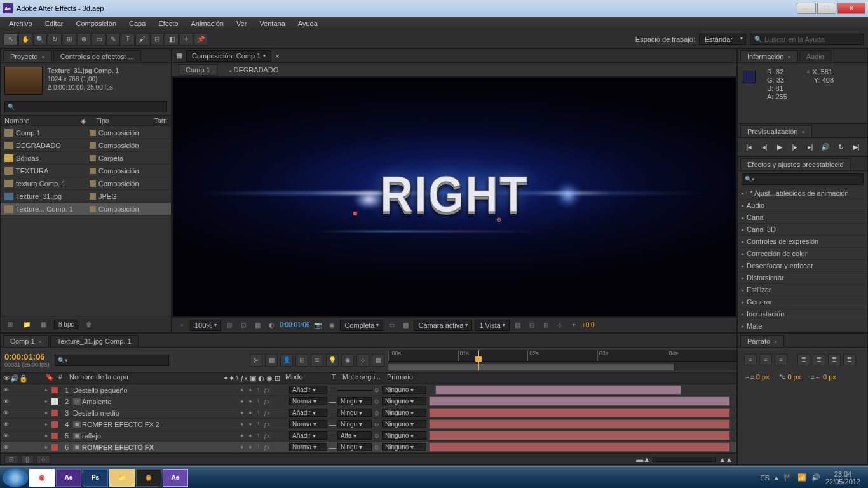 This screenshot has width=868, height=488. I want to click on zoom-in-button: ▲▲, so click(726, 459).